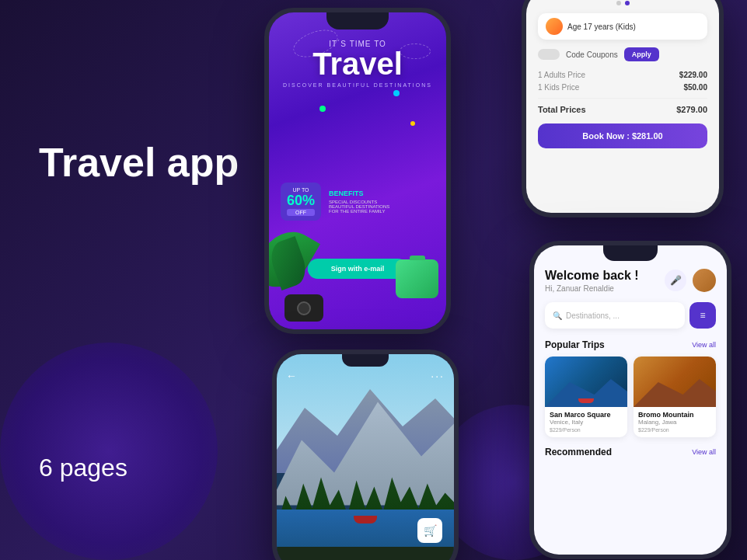 Image resolution: width=747 pixels, height=560 pixels. Describe the element at coordinates (562, 110) in the screenshot. I see `total-label: Total Prices` at that location.